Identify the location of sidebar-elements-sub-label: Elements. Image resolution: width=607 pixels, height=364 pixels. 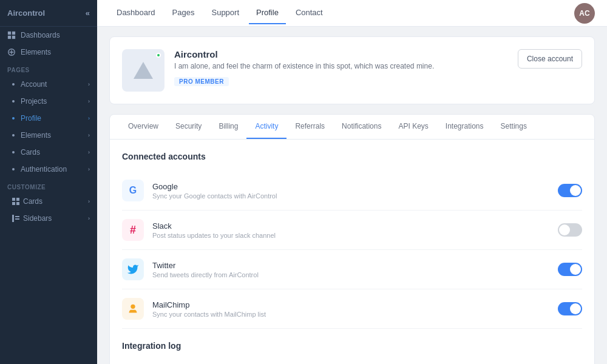
(36, 135).